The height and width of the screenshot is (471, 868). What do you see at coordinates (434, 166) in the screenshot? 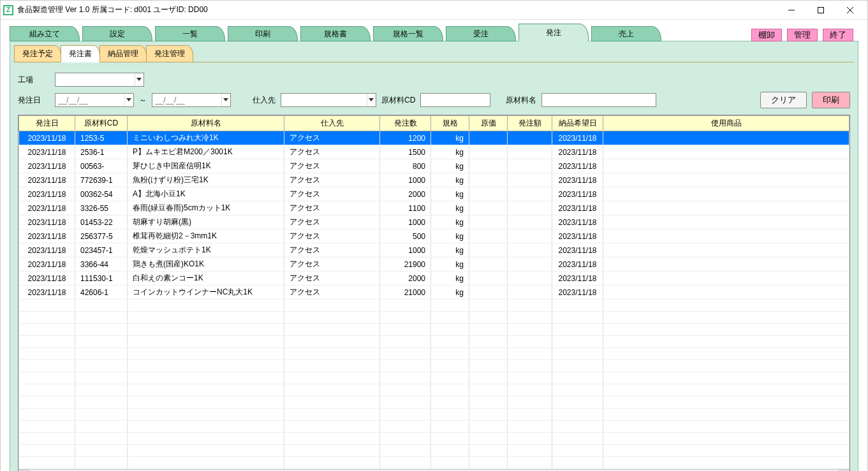
I see `table-row: 2023/11/1800563-芽ひじき中国産信明1Kアクセス800kg2023…` at bounding box center [434, 166].